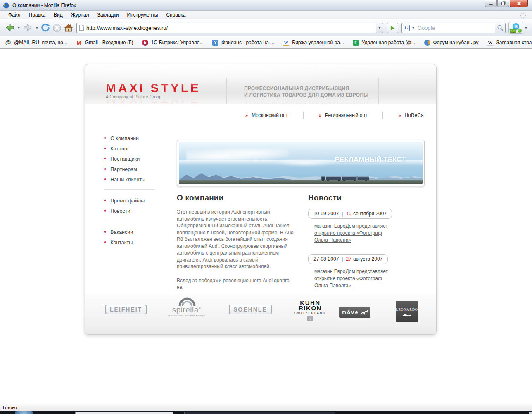 The height and width of the screenshot is (414, 532). What do you see at coordinates (491, 3) in the screenshot?
I see `minimize-button` at bounding box center [491, 3].